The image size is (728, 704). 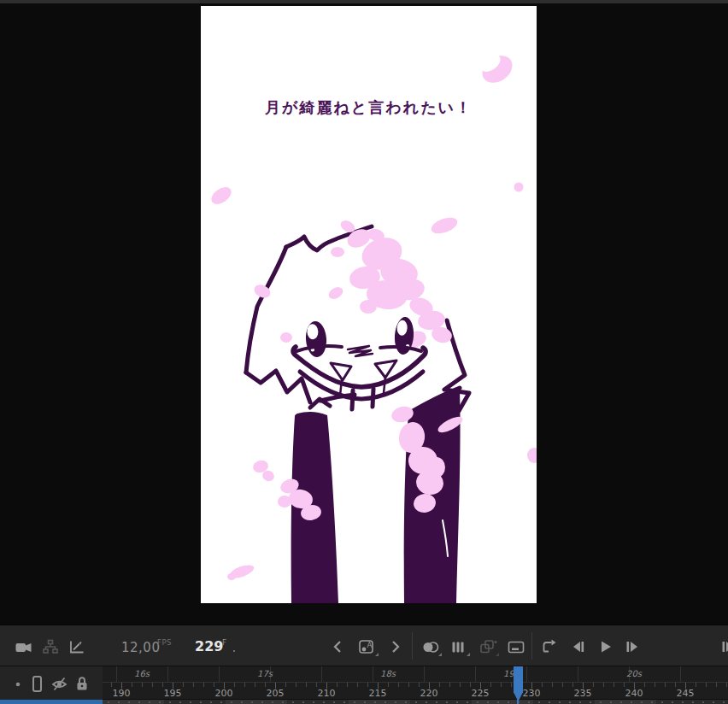 What do you see at coordinates (367, 647) in the screenshot?
I see `auto-key-icon: A` at bounding box center [367, 647].